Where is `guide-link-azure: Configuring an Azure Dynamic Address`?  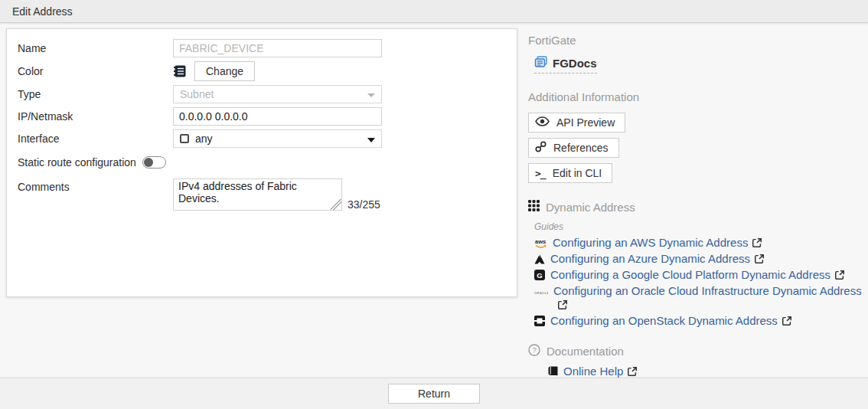 guide-link-azure: Configuring an Azure Dynamic Address is located at coordinates (698, 260).